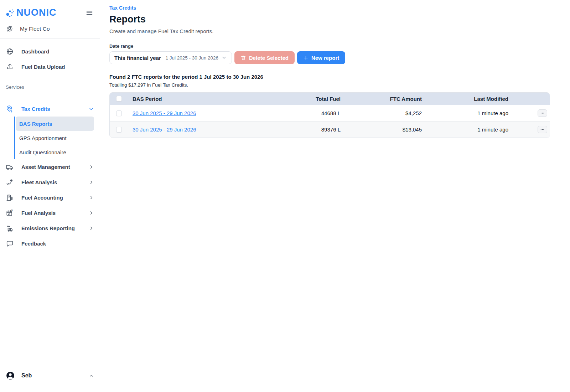 This screenshot has width=570, height=392. What do you see at coordinates (50, 167) in the screenshot?
I see `sidebar-item-asset-management: Asset Management` at bounding box center [50, 167].